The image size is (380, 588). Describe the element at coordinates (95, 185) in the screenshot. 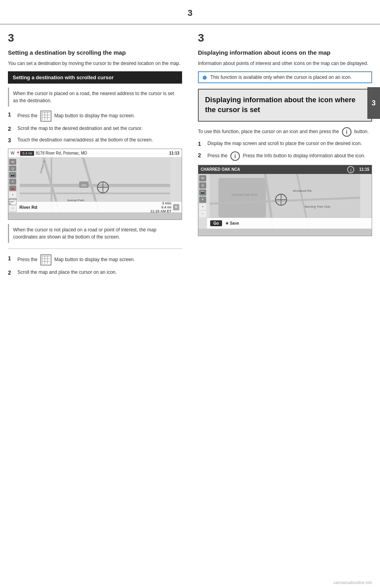

I see `map-body-1: W Q 📷 ≡ 🚗 + SPEEDLIMIT40 −` at that location.